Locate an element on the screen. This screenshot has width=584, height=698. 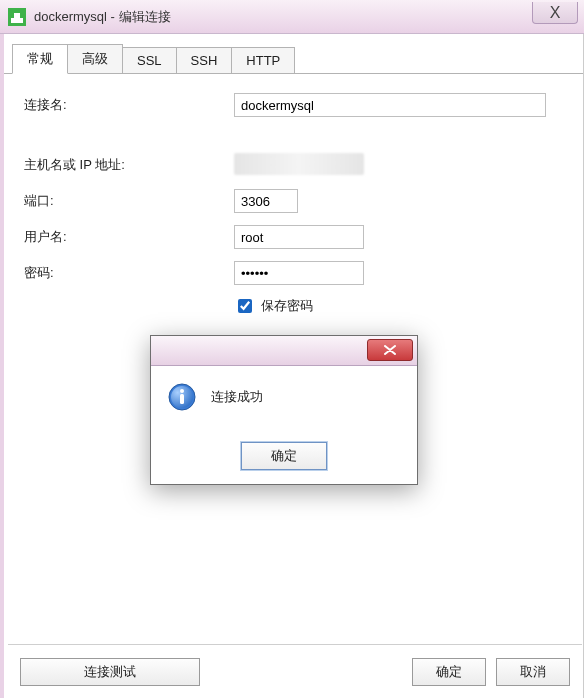
port-label: 端口: is located at coordinates (129, 201).